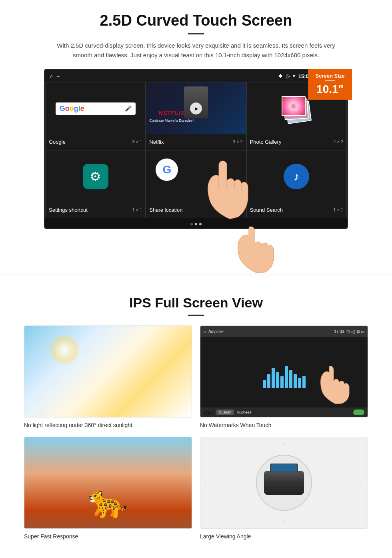  Describe the element at coordinates (294, 106) in the screenshot. I see `gallery-item-3: 🌸` at that location.